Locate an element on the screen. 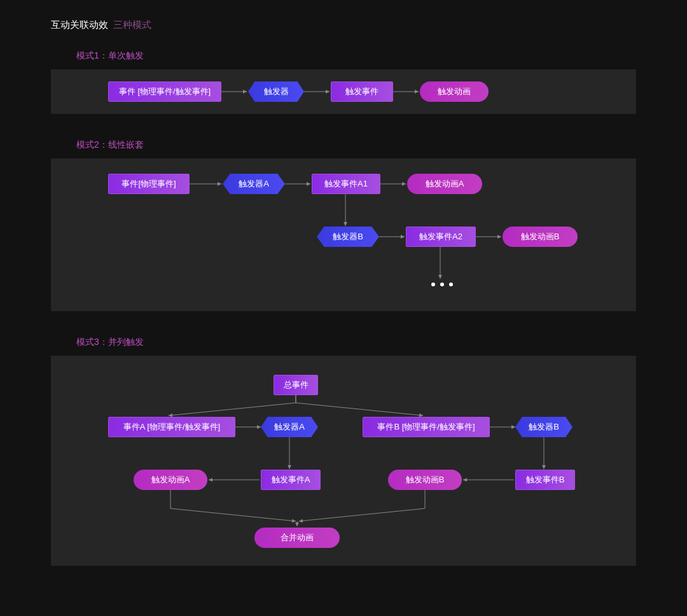 The height and width of the screenshot is (616, 687). mode3-animA: 触发动画A is located at coordinates (170, 480).